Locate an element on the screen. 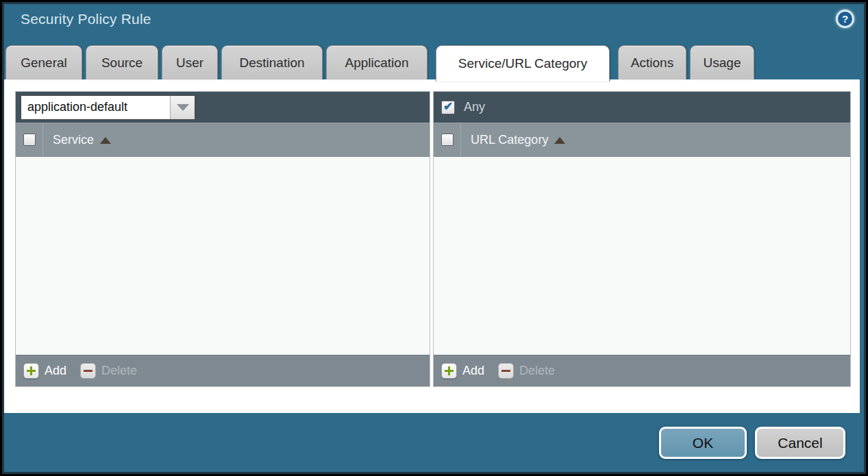 Image resolution: width=868 pixels, height=476 pixels. help-glyph: ? is located at coordinates (845, 19).